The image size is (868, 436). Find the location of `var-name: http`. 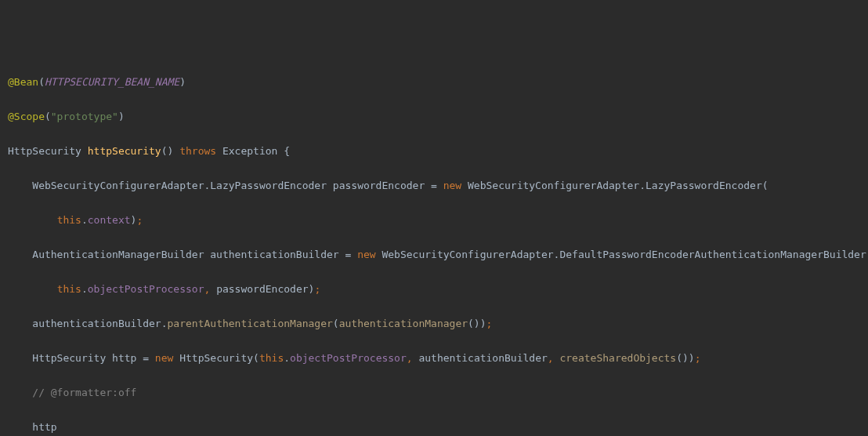

var-name: http is located at coordinates (127, 358).